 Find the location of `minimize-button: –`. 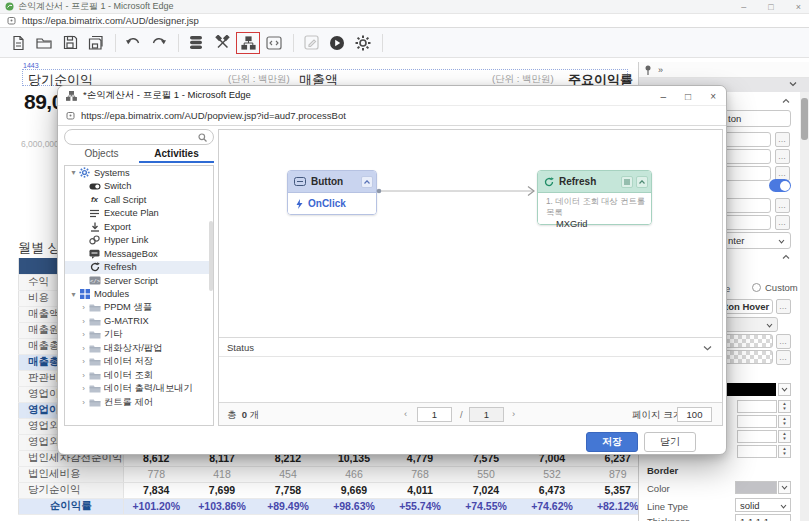

minimize-button: – is located at coordinates (744, 7).